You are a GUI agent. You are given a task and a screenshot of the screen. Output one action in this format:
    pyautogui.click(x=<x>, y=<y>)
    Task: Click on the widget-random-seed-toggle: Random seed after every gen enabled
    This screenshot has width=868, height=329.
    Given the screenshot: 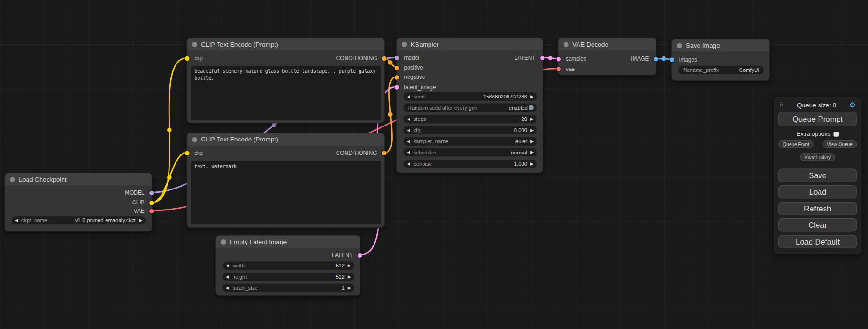 What is the action you would take?
    pyautogui.click(x=470, y=108)
    